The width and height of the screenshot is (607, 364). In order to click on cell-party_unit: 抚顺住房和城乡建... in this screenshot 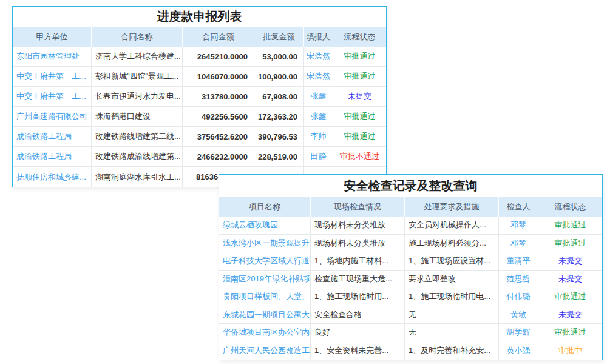, I will do `click(52, 177)`.